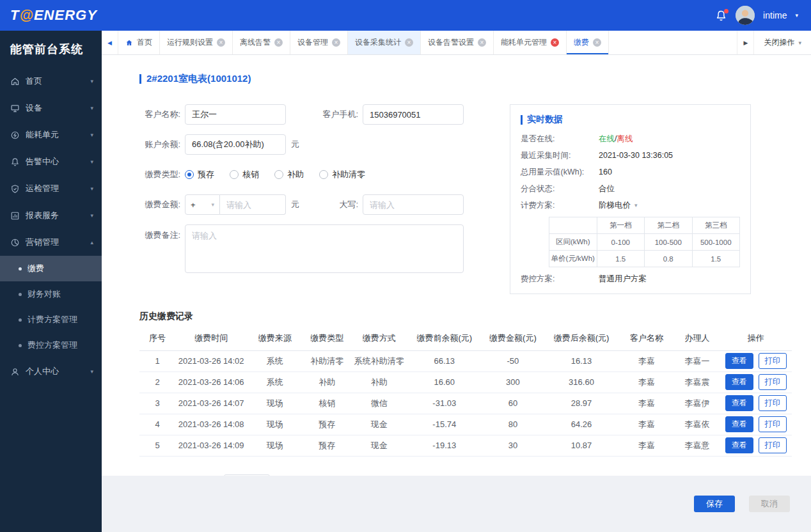 The width and height of the screenshot is (811, 532). What do you see at coordinates (530, 42) in the screenshot?
I see `tab-energy-unit-management: 能耗单元管理×` at bounding box center [530, 42].